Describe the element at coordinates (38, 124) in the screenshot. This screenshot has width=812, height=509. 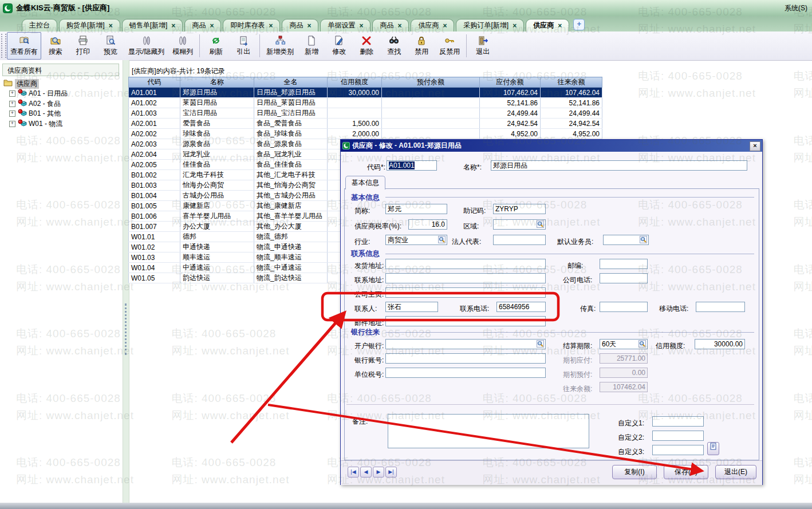
I see `tree-item: +W01 - 物流` at that location.